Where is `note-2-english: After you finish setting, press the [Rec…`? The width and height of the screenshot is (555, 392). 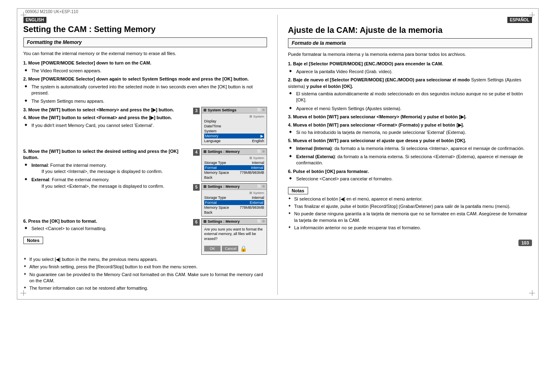 note-2-english: After you finish setting, press the [Rec… is located at coordinates (145, 267).